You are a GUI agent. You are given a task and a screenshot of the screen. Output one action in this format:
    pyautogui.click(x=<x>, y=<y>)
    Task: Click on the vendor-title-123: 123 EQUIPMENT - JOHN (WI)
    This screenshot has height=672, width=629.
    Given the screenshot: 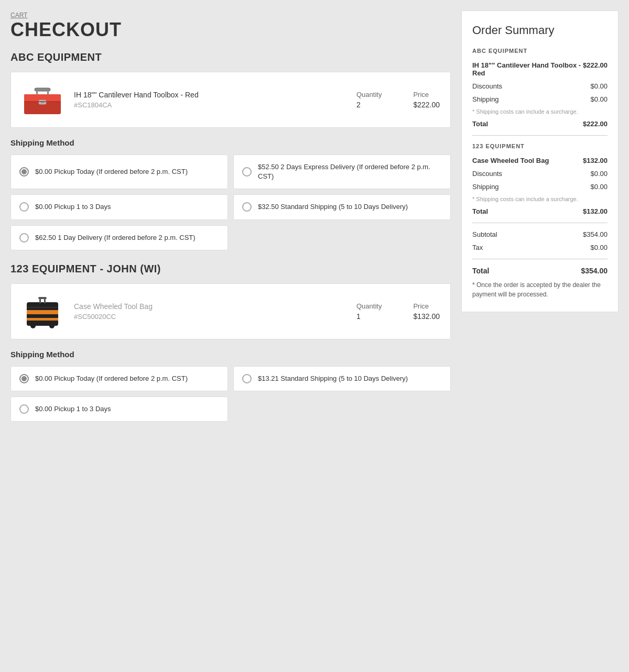 What is the action you would take?
    pyautogui.click(x=231, y=269)
    